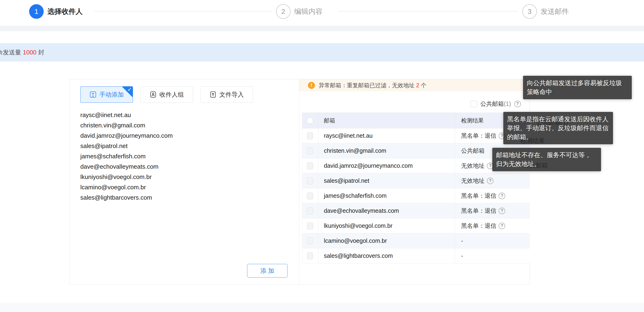  What do you see at coordinates (184, 156) in the screenshot?
I see `manual-email-input-area: raysc@iinet.net.auchristen.vin@gmail.com…` at bounding box center [184, 156].